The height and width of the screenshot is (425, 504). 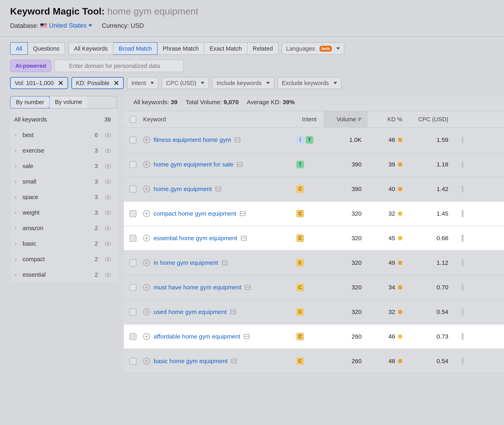 I want to click on tab-all-keywords: All Keywords, so click(x=91, y=49).